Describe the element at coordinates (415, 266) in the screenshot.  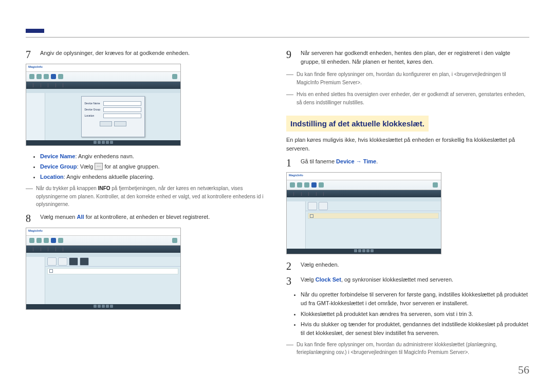
I see `step-text: Vælg enheden.` at that location.